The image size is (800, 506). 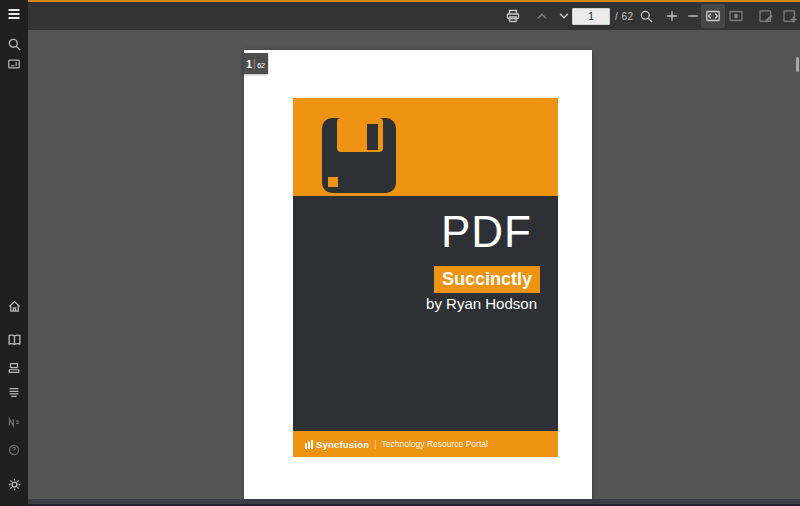 I want to click on previous-page-icon, so click(x=542, y=16).